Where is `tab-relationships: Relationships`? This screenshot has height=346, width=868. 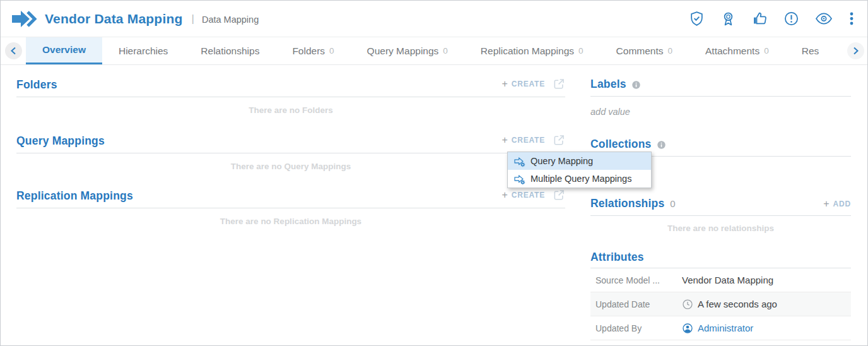 tab-relationships: Relationships is located at coordinates (230, 51).